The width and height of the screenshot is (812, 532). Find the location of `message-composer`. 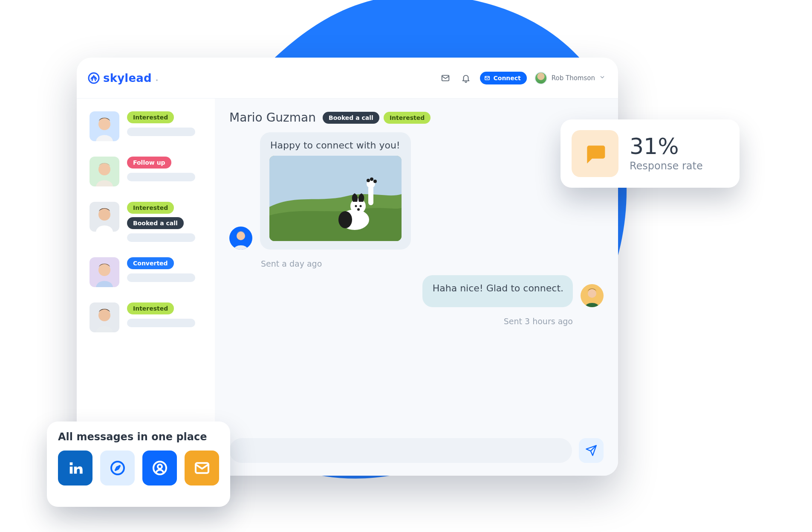

message-composer is located at coordinates (416, 451).